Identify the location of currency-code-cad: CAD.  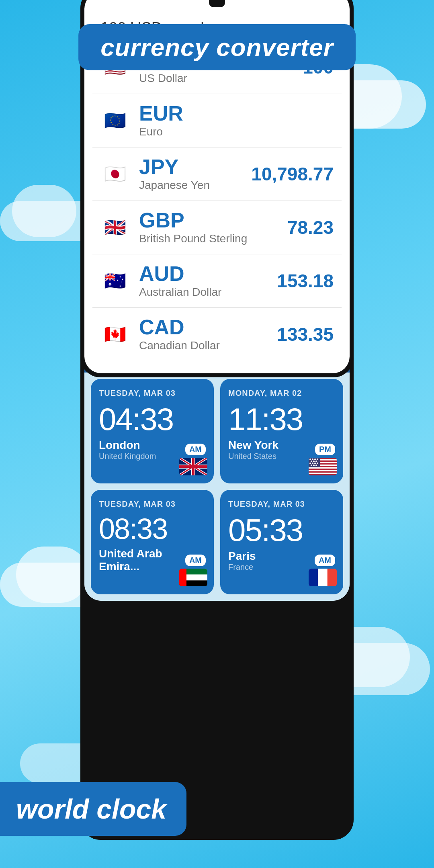
(208, 327).